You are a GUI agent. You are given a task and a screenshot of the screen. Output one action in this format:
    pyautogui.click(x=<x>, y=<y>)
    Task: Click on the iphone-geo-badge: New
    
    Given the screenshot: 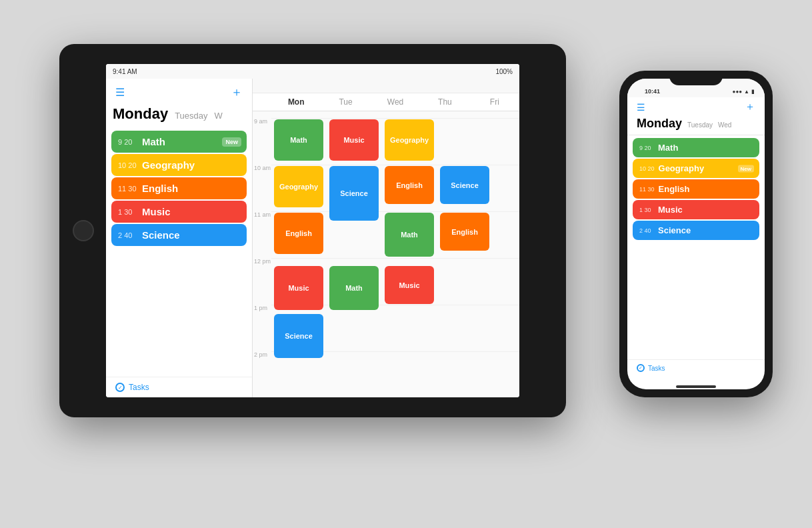 What is the action you would take?
    pyautogui.click(x=746, y=168)
    